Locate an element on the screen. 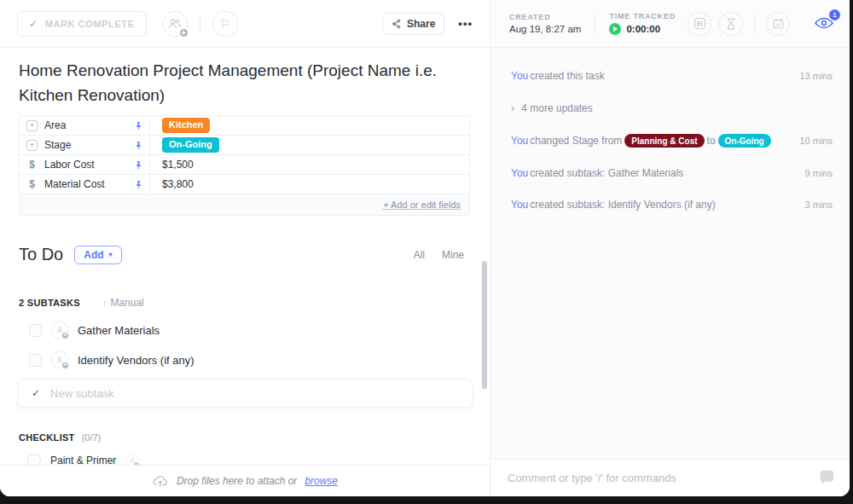 This screenshot has height=504, width=853. activity-text: created subtask: Gather Materials is located at coordinates (606, 173).